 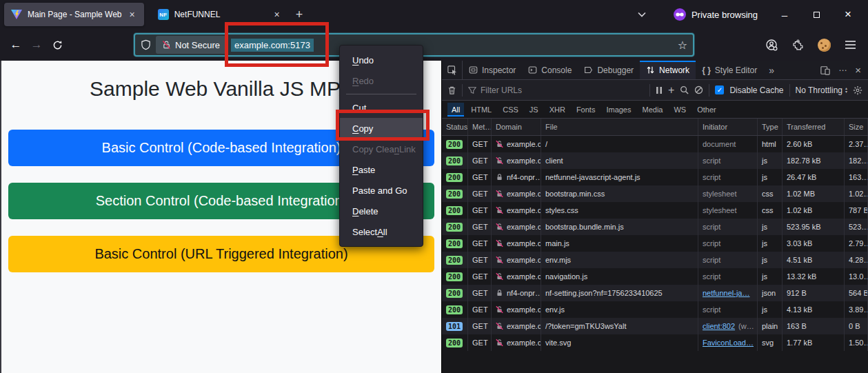 What do you see at coordinates (729, 70) in the screenshot?
I see `devtools-tab-style-editor: { }Style Editor` at bounding box center [729, 70].